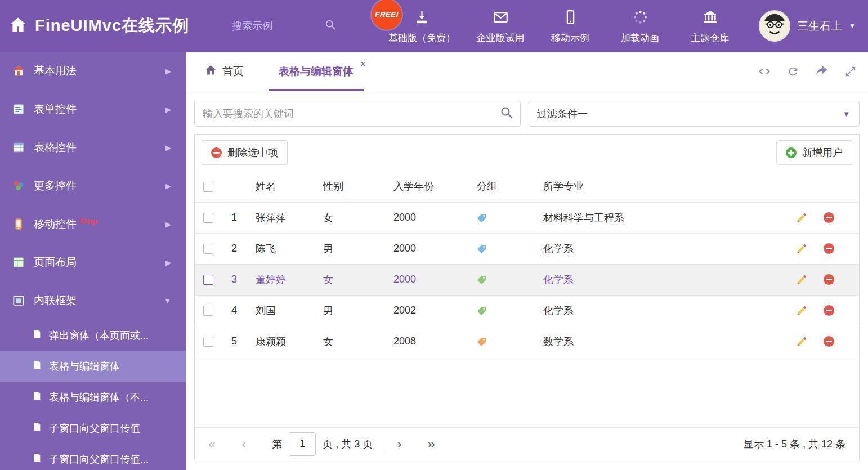 This screenshot has height=470, width=868. I want to click on file-icon, so click(37, 335).